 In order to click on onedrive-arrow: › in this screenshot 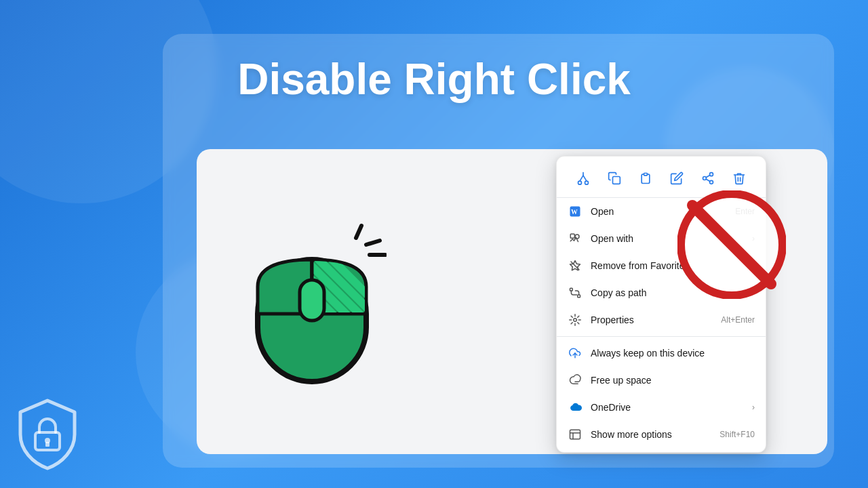, I will do `click(753, 407)`.